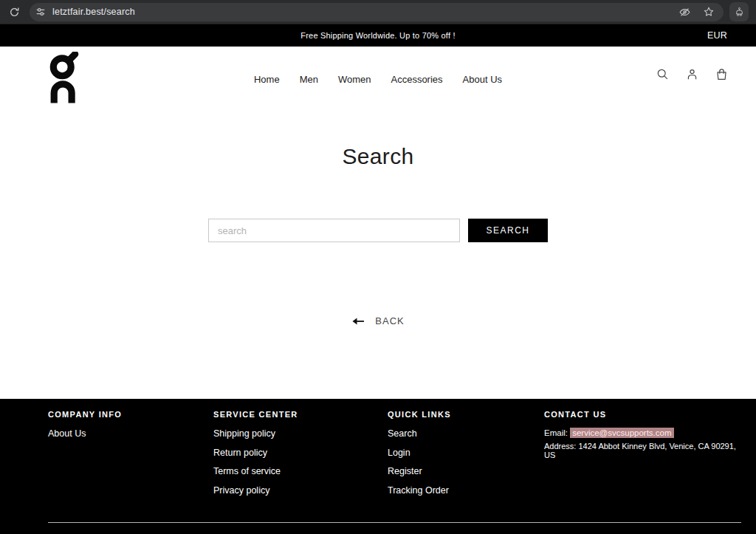 The image size is (756, 534). I want to click on nav-item-accessories: Accessories, so click(416, 80).